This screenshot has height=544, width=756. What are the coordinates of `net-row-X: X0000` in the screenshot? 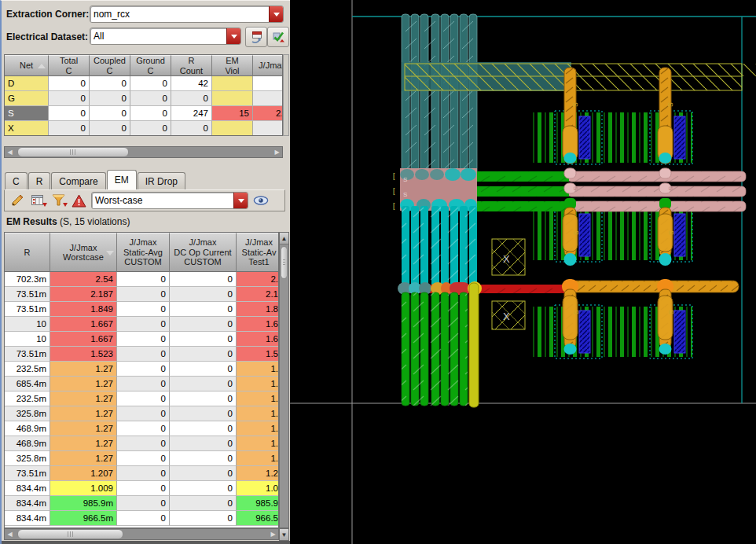 It's located at (143, 129).